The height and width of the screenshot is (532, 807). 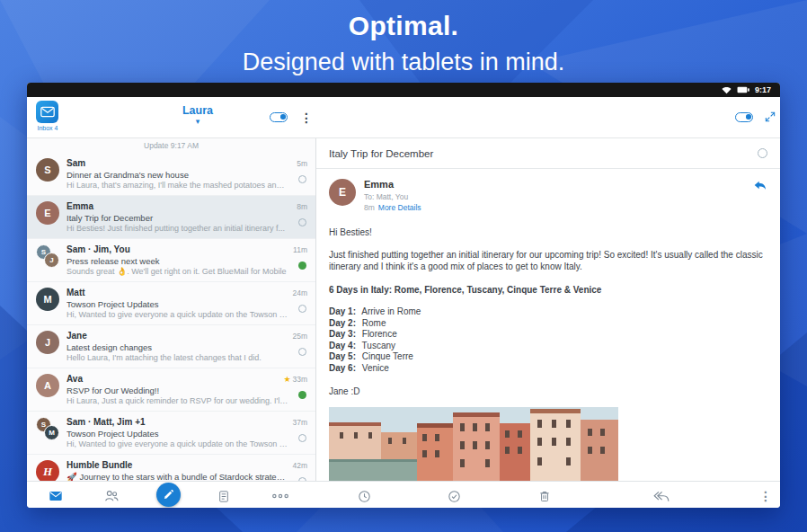 What do you see at coordinates (48, 128) in the screenshot?
I see `inbox-label: Inbox 4` at bounding box center [48, 128].